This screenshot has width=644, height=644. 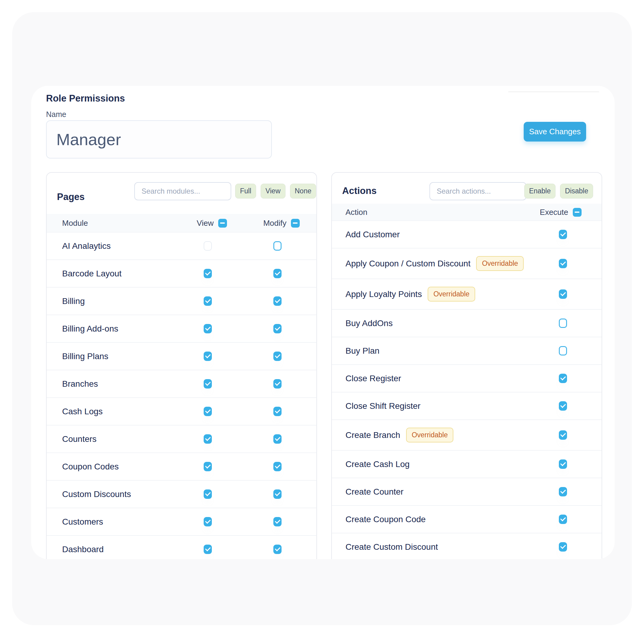 I want to click on action-label: Create Branch, so click(x=373, y=435).